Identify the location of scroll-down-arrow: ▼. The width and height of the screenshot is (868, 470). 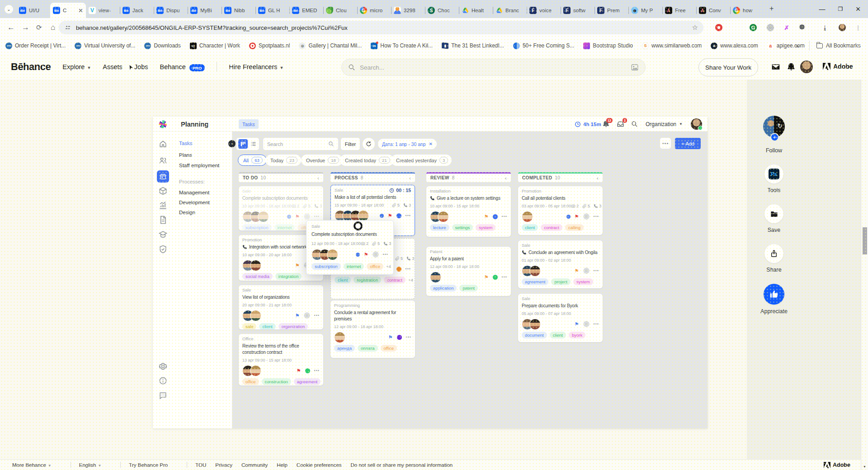
(864, 466).